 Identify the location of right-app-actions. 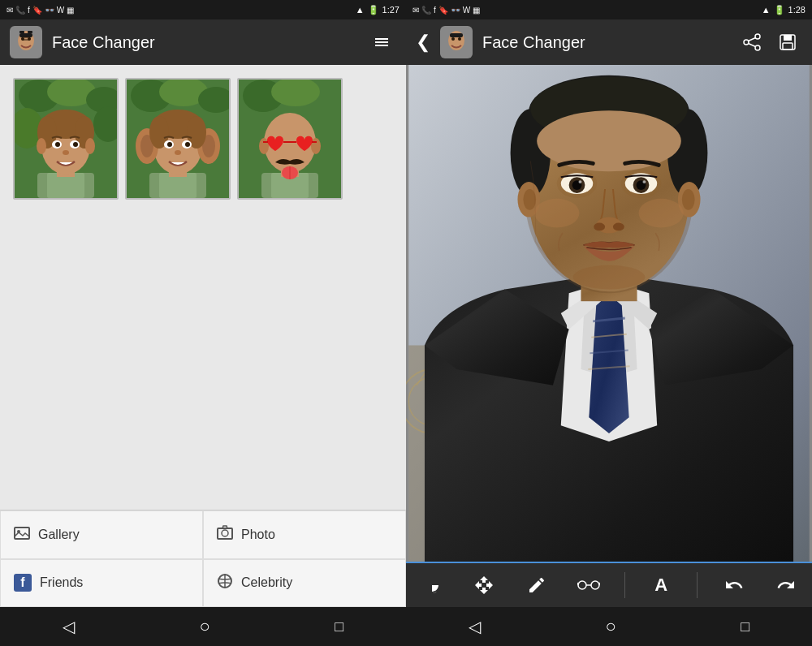
(770, 42).